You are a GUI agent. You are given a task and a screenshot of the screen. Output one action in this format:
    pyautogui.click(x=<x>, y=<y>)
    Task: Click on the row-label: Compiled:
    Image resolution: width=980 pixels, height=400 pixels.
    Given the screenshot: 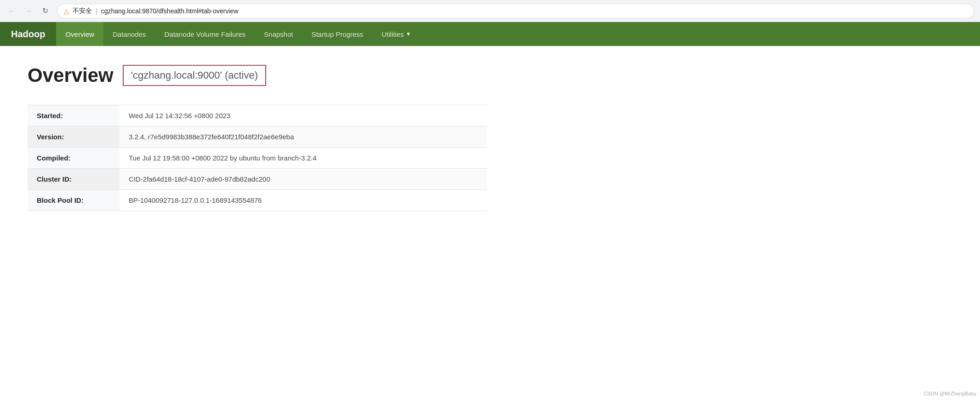 What is the action you would take?
    pyautogui.click(x=74, y=158)
    